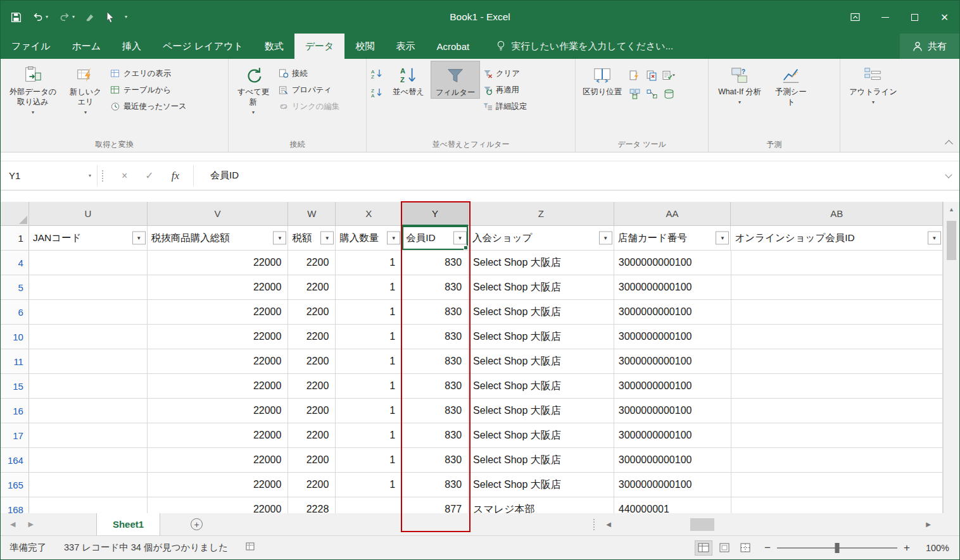 Image resolution: width=960 pixels, height=560 pixels. What do you see at coordinates (405, 46) in the screenshot?
I see `tab-view: 表示` at bounding box center [405, 46].